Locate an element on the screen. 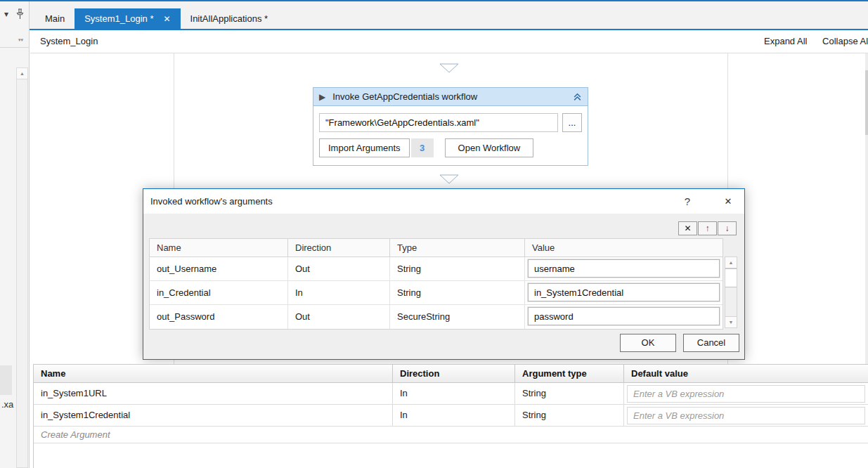 The image size is (868, 468). activity-title: Invoke GetAppCredentials workflow is located at coordinates (453, 97).